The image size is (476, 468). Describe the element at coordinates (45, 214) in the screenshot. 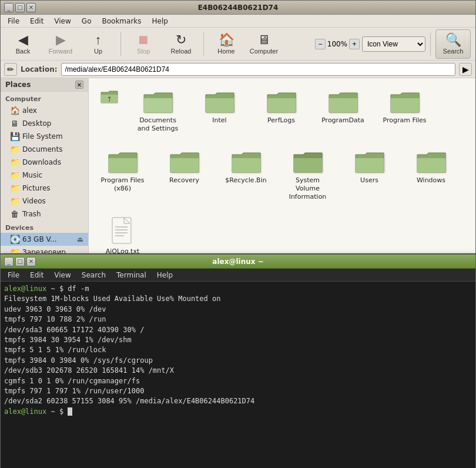

I see `sidebar-item-trash: 🗑 Trash` at that location.